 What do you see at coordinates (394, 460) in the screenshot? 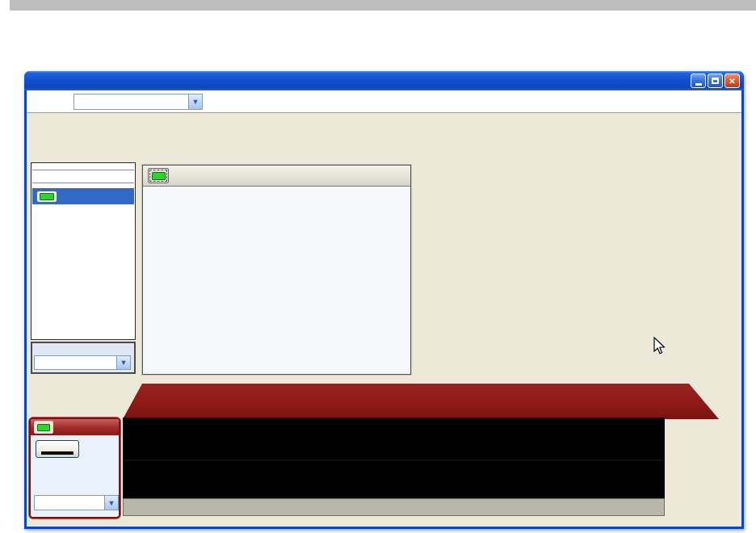
I see `zero-db-line` at bounding box center [394, 460].